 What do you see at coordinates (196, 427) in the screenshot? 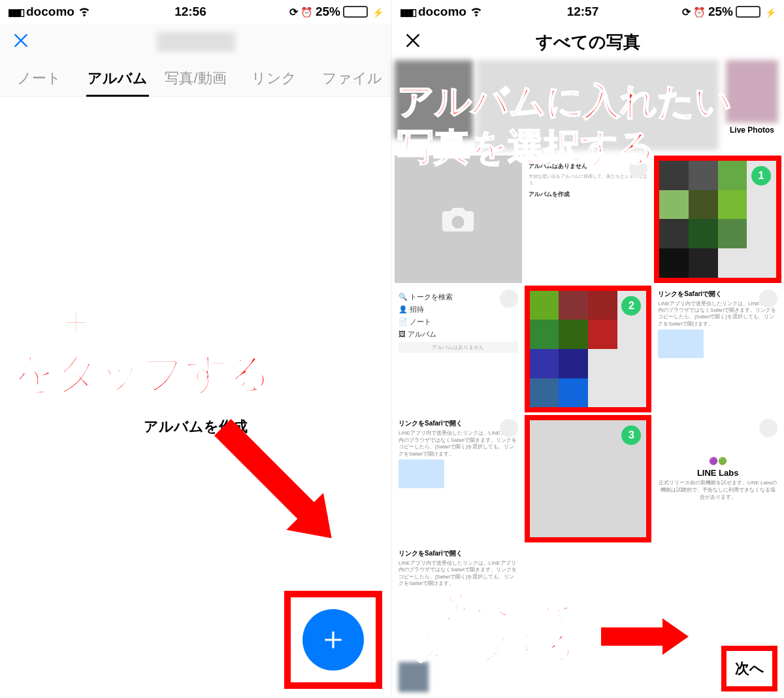
I see `create-album-label: アルバムを作成` at bounding box center [196, 427].